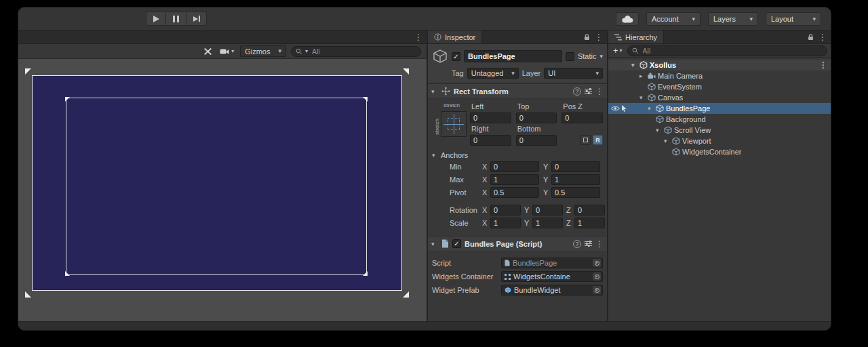  I want to click on rotation-x-input, so click(506, 210).